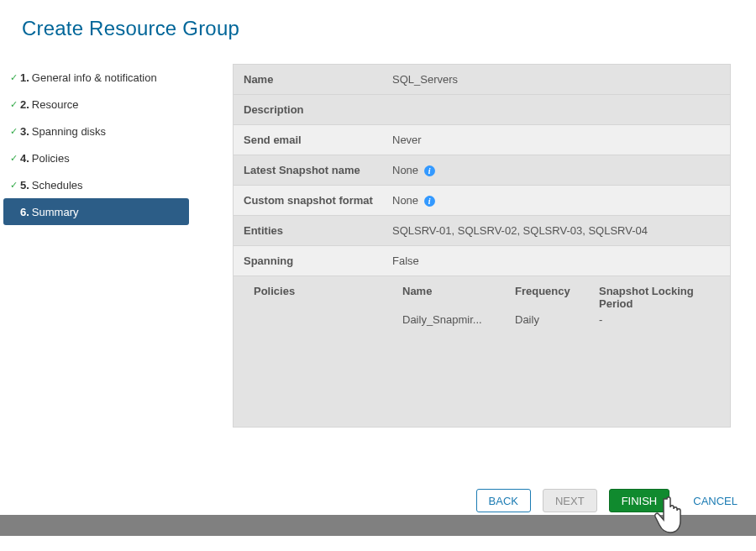 The height and width of the screenshot is (551, 756). I want to click on field-label: Custom snapshot format, so click(311, 200).